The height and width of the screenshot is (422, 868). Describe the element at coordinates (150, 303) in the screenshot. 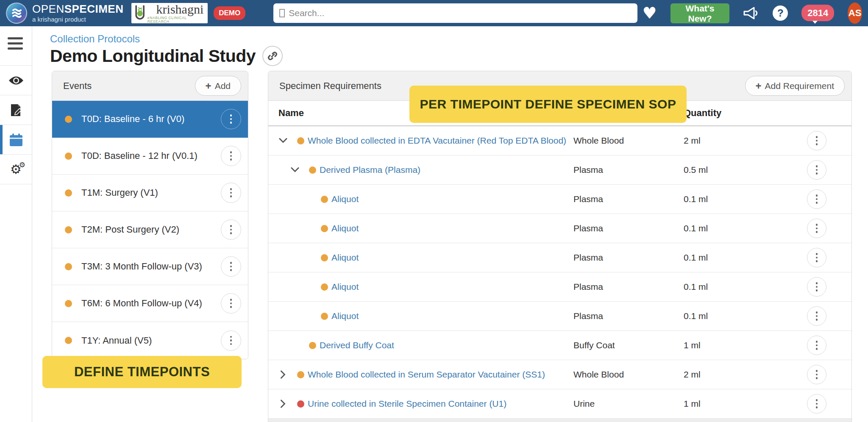

I see `event-item: T6M: 6 Month Follow-up (V4)` at that location.